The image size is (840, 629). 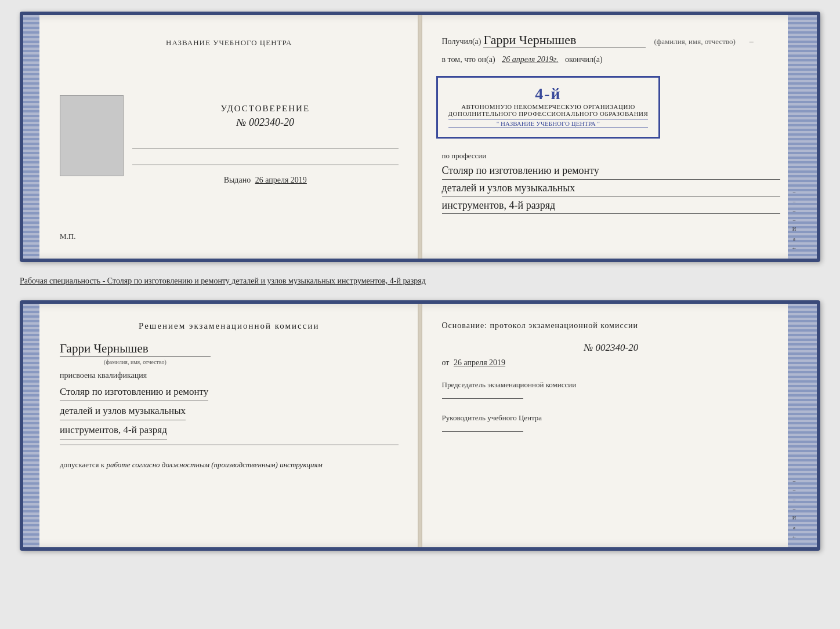 What do you see at coordinates (611, 423) in the screenshot?
I see `director-section: Руководитель учебного Центра` at bounding box center [611, 423].